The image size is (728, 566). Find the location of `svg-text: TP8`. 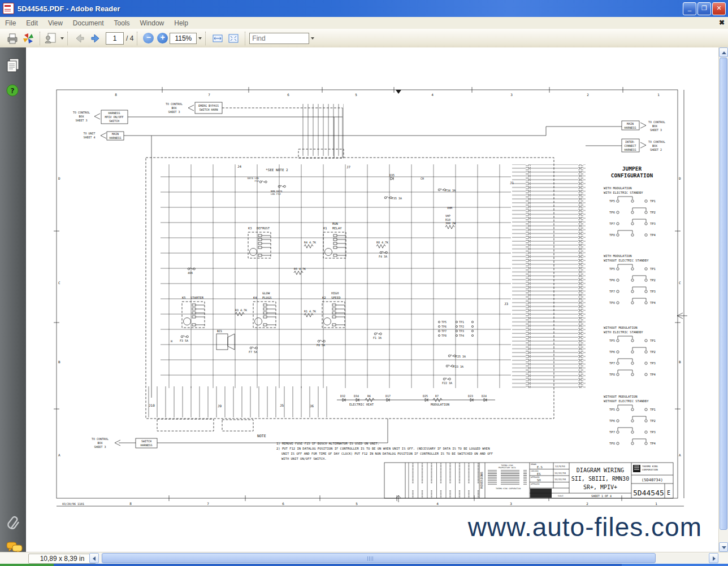

svg-text: TP8 is located at coordinates (612, 443).